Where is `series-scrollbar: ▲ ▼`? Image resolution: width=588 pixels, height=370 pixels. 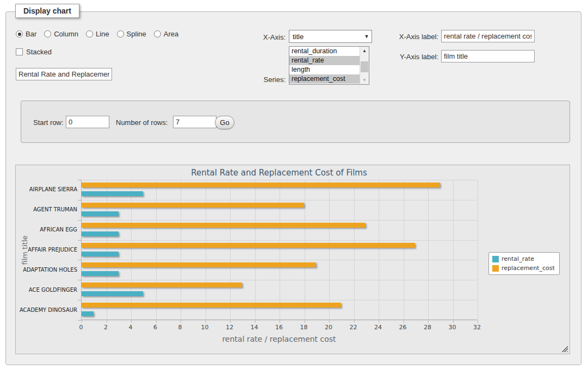 series-scrollbar: ▲ ▼ is located at coordinates (364, 65).